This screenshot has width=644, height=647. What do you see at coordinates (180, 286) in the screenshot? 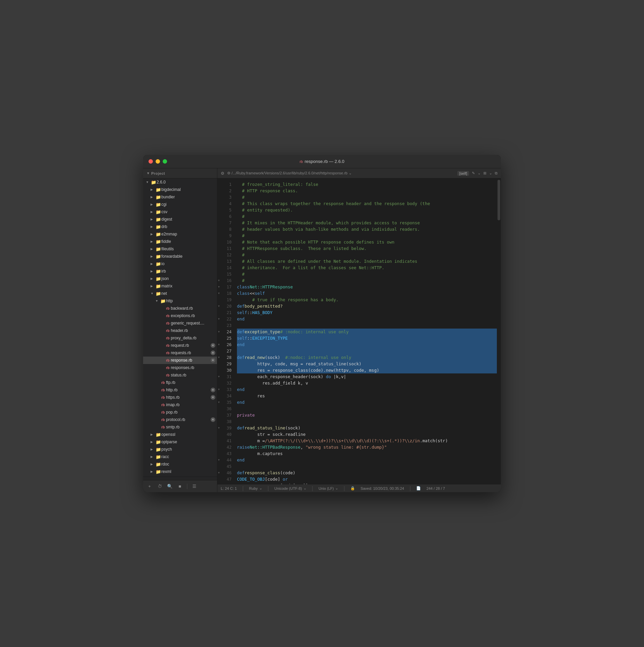
I see `tree-item-matrix: ▶ 📁 matrix` at bounding box center [180, 286].